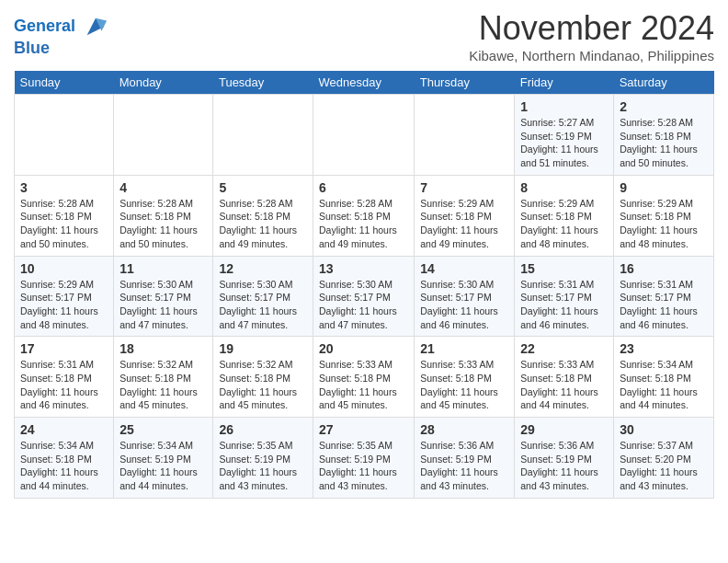  What do you see at coordinates (61, 36) in the screenshot?
I see `logo: General Blue` at bounding box center [61, 36].